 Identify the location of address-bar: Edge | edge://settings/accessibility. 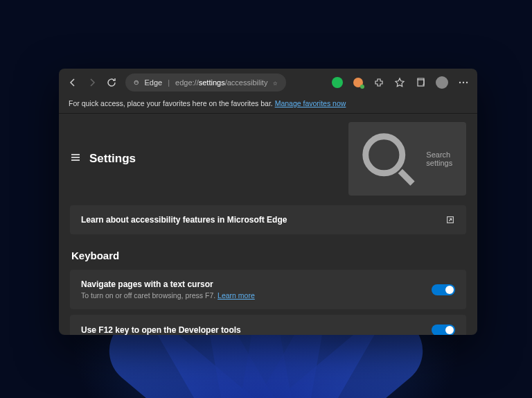
(206, 83).